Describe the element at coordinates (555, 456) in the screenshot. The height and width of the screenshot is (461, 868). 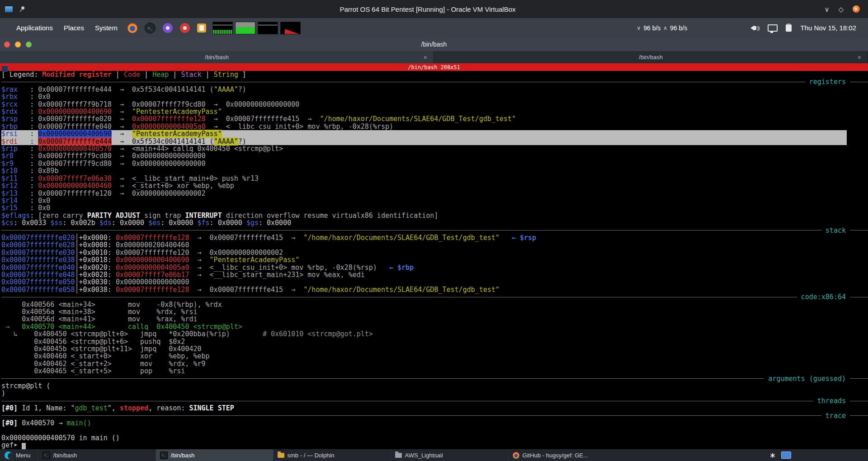
I see `task-button-label: GitHub - hugsy/gef: GE...` at that location.